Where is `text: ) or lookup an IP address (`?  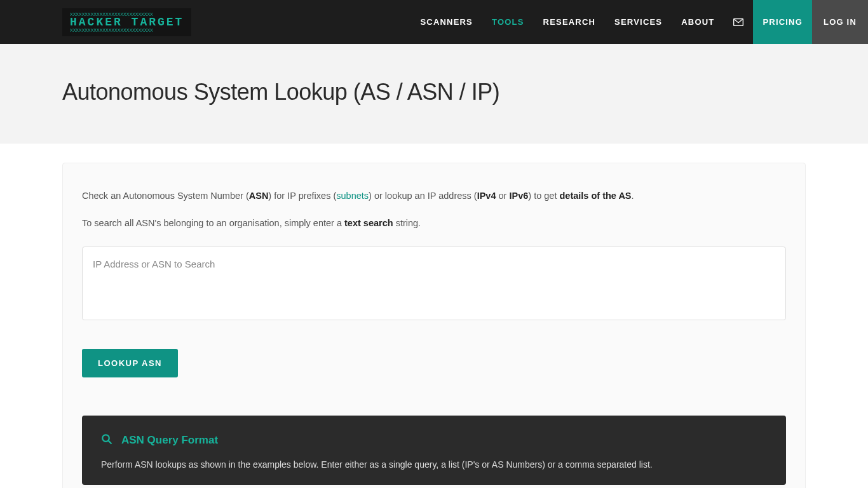 text: ) or lookup an IP address ( is located at coordinates (423, 196).